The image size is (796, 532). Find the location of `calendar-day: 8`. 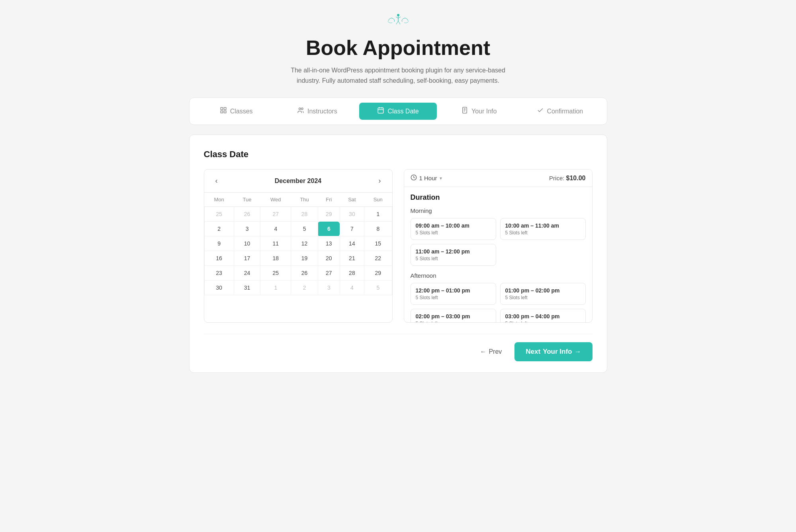

calendar-day: 8 is located at coordinates (378, 229).